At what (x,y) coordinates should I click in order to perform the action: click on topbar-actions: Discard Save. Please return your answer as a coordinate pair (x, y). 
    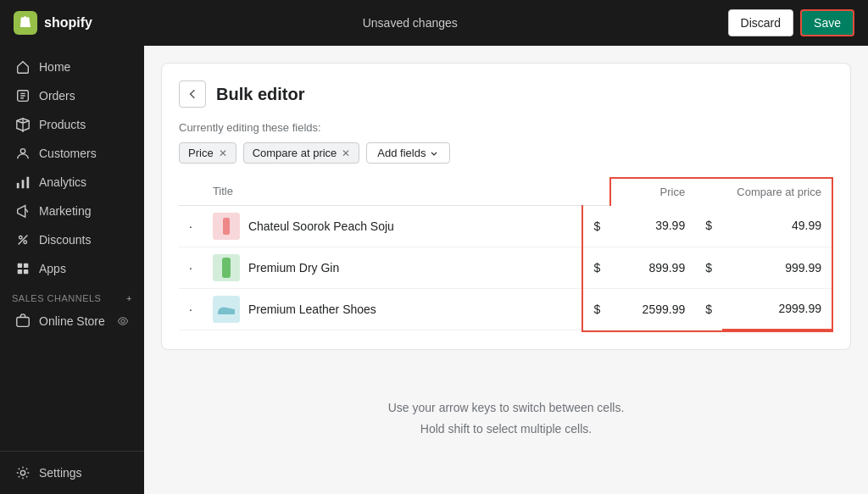
    Looking at the image, I should click on (792, 23).